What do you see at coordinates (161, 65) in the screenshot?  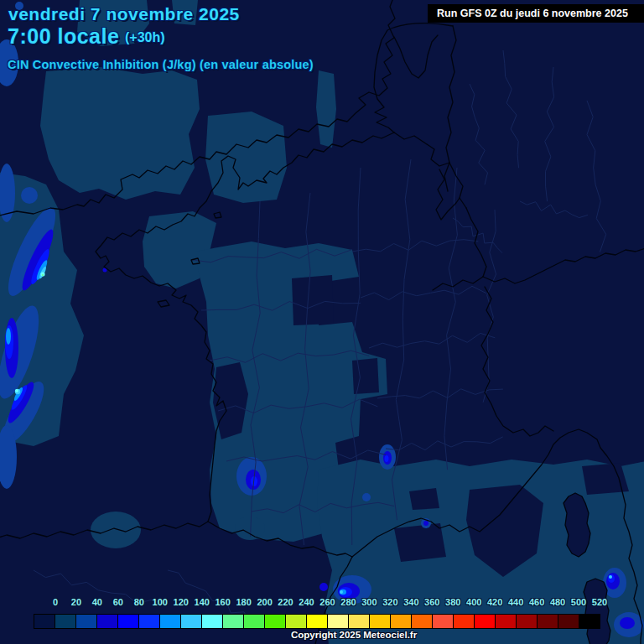 I see `variable-title: CIN Convective Inhibition (J/kg) (en val…` at bounding box center [161, 65].